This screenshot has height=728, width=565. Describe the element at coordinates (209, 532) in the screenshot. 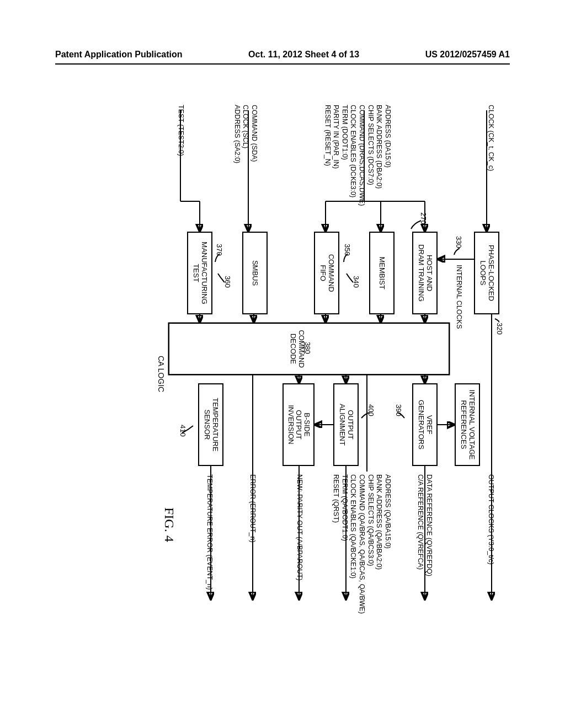

I see `output-temp: TEMPERATURE ERROR (EVENT_n)` at that location.